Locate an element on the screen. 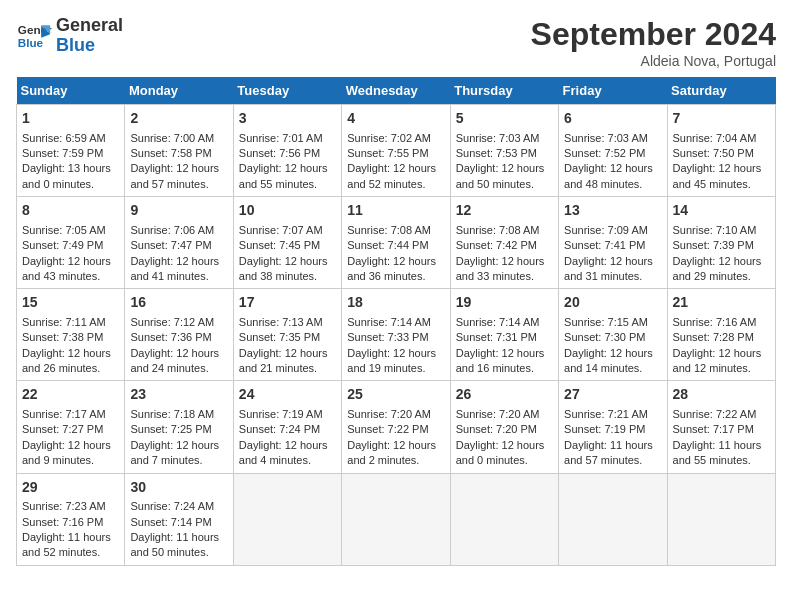 The image size is (792, 612). calendar-cell: 21Sunrise: 7:16 AMSunset: 7:28 PMDayligh… is located at coordinates (721, 335).